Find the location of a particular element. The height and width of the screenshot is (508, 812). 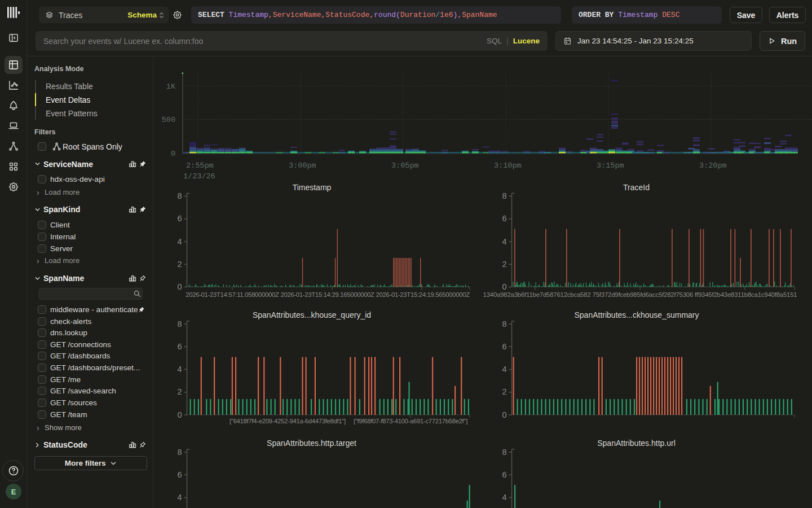

svg-text: 1K is located at coordinates (171, 87).